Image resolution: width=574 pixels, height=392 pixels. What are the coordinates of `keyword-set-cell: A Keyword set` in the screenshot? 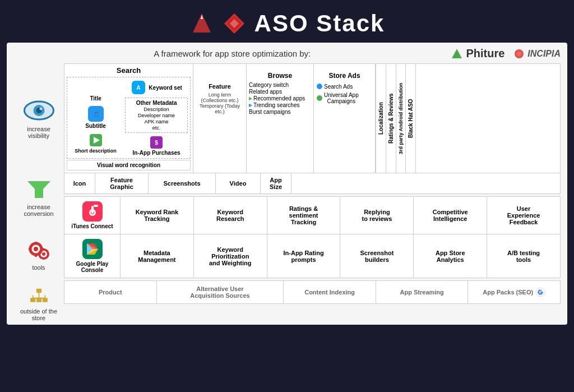 It's located at (156, 87).